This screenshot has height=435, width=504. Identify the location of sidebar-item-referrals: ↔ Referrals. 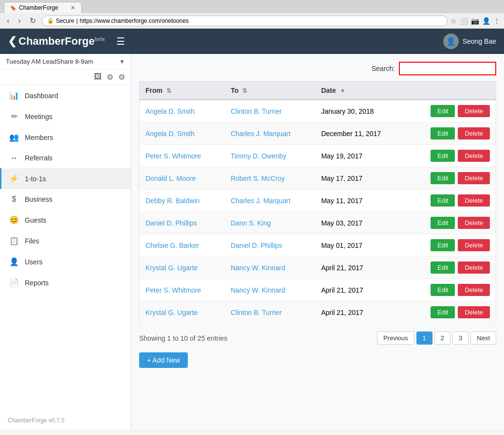
(65, 158).